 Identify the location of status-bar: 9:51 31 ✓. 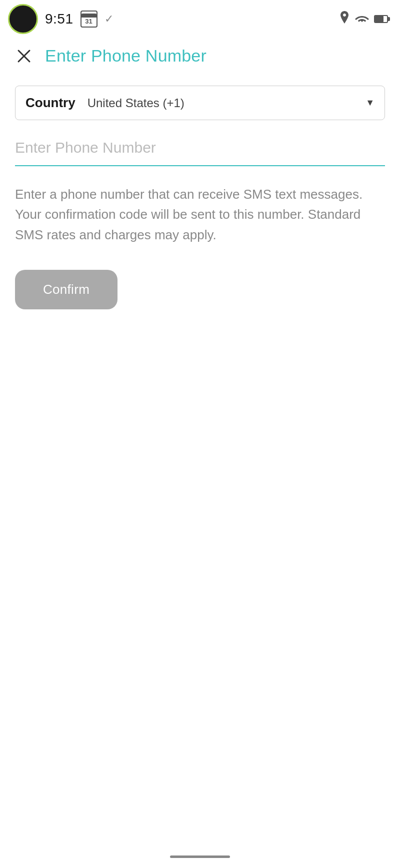
(200, 18).